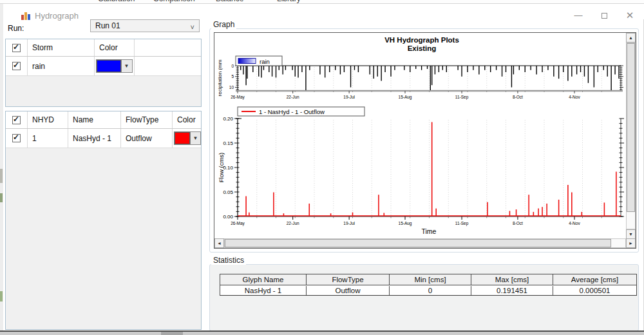  What do you see at coordinates (595, 280) in the screenshot?
I see `stat-header-average: Average [cms]` at bounding box center [595, 280].